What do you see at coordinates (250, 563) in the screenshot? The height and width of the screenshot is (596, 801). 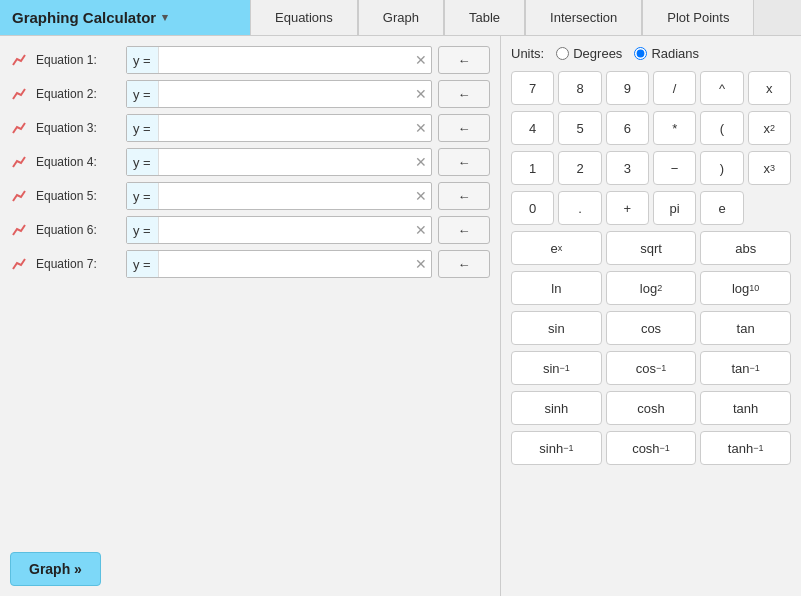 I see `graph-btn-row: Graph »` at bounding box center [250, 563].